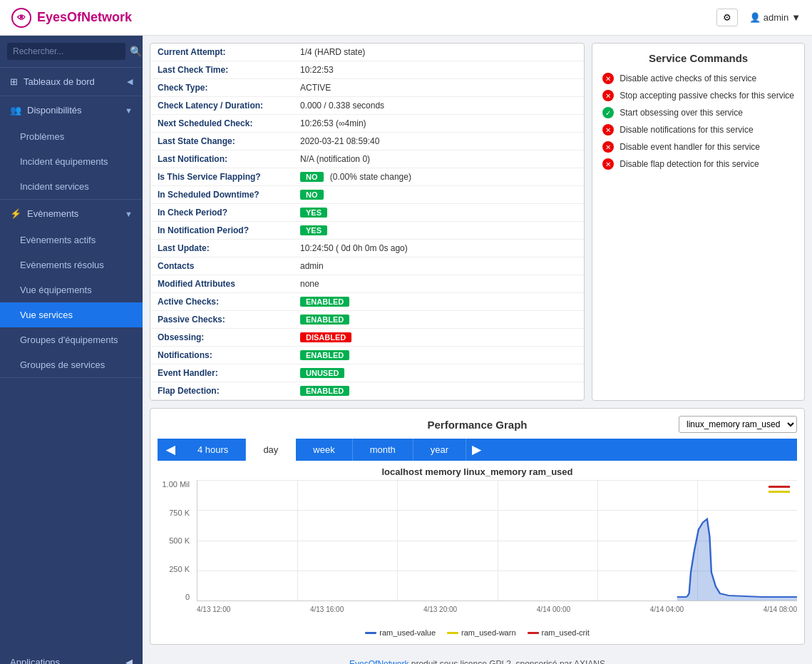 This screenshot has width=812, height=664. What do you see at coordinates (271, 449) in the screenshot?
I see `perf-tab-day: day` at bounding box center [271, 449].